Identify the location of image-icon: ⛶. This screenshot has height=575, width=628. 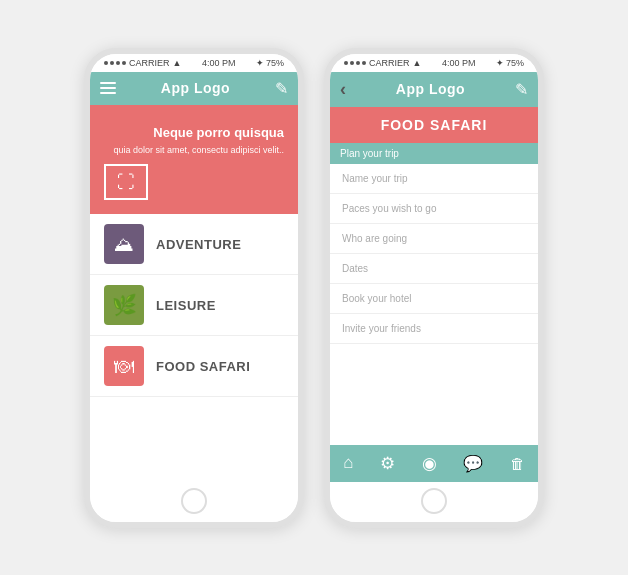
(126, 182).